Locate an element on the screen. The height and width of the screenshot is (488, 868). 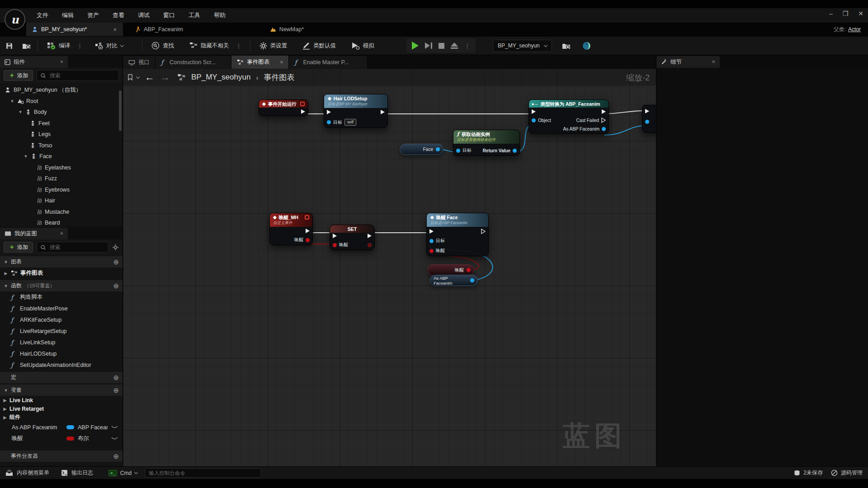
object-pin is located at coordinates (533, 120).